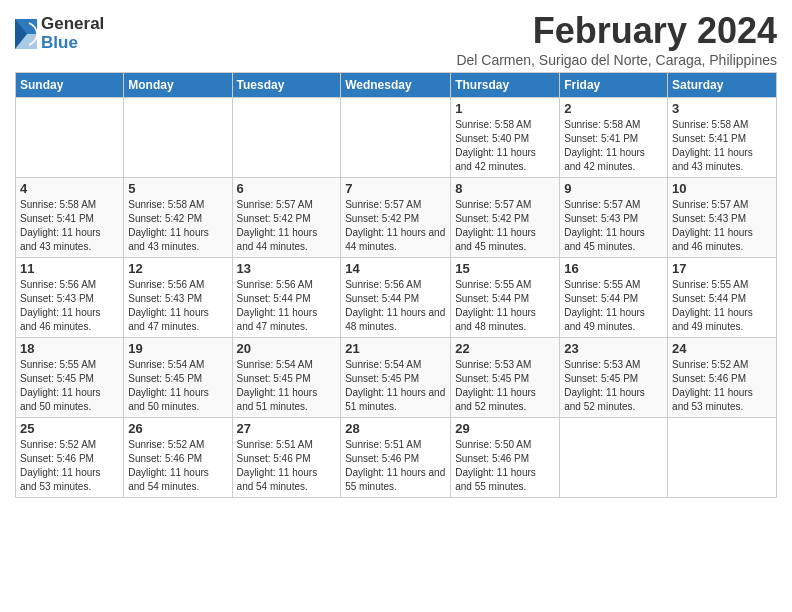  I want to click on calendar-cell: 9Sunrise: 5:57 AMSunset: 5:43 PMDaylight…, so click(614, 218).